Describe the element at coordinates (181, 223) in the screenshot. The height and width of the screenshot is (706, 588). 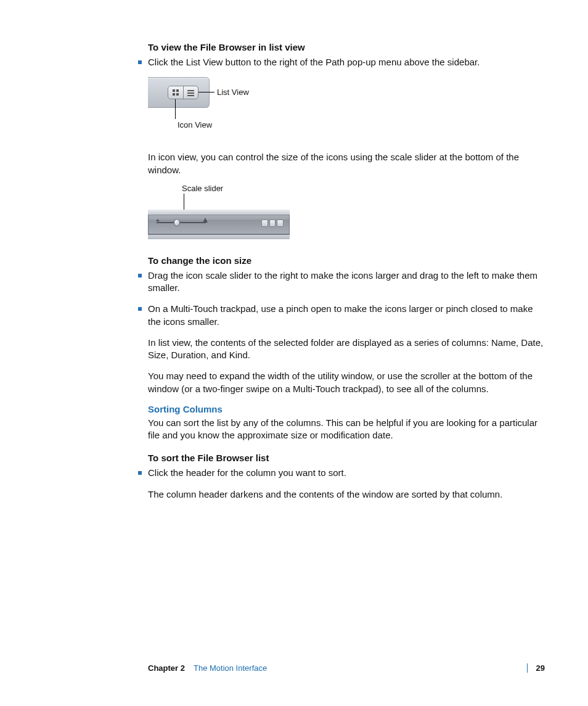
I see `slider-track` at that location.